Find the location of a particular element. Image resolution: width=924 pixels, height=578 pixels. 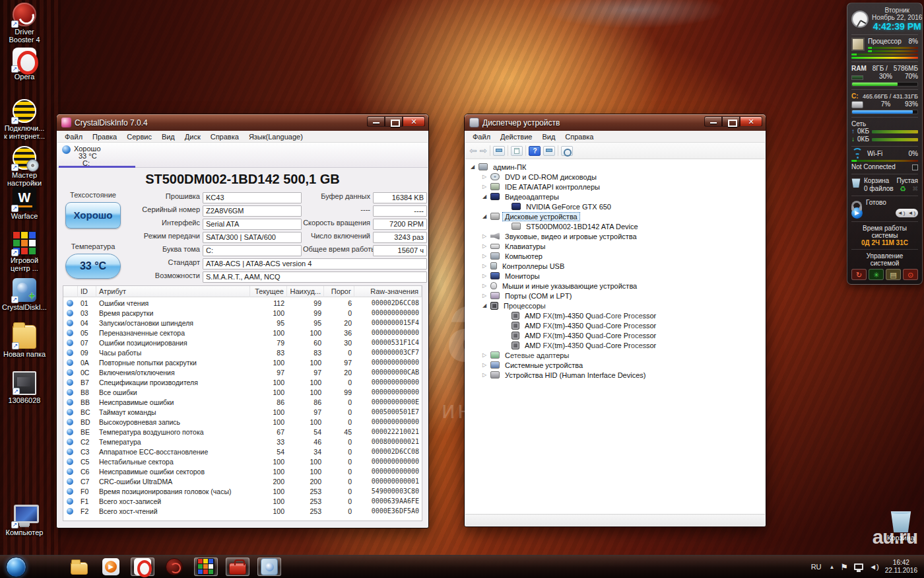

table-row: F1 Всего хост-записей 100 253 0 0000639A… is located at coordinates (243, 501).